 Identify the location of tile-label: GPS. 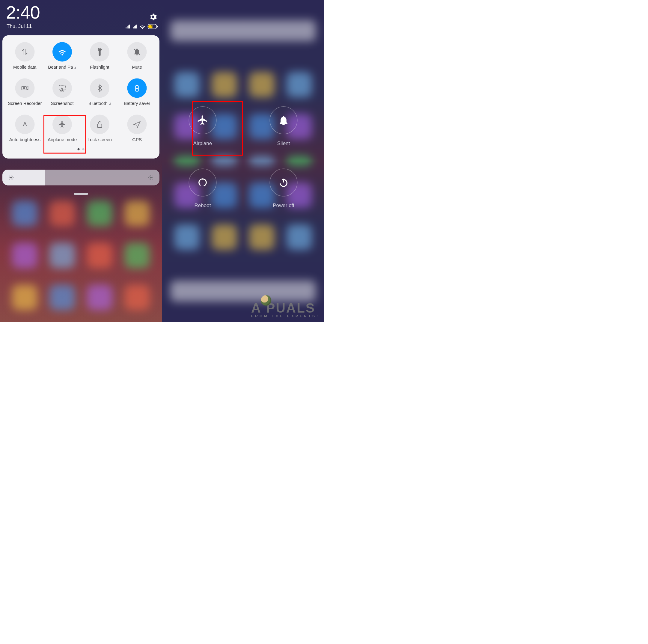
(137, 140).